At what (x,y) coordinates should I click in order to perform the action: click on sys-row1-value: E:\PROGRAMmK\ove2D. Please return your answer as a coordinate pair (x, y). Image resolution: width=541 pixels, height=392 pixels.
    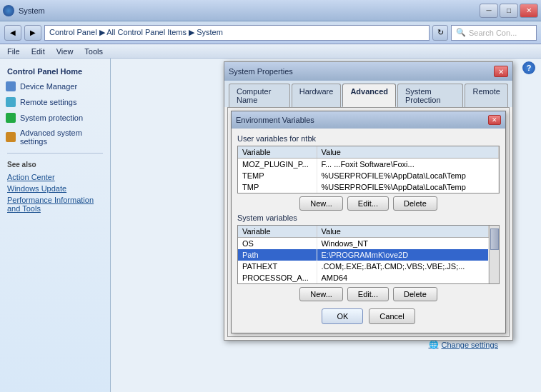
    Looking at the image, I should click on (403, 255).